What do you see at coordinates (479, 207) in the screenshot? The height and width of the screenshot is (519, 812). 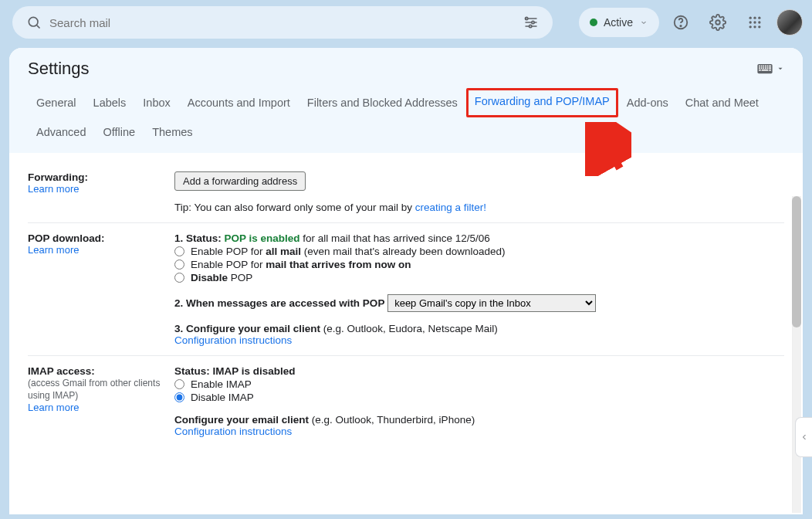 I see `forwarding-tip: Tip: You can also forward only some of y…` at bounding box center [479, 207].